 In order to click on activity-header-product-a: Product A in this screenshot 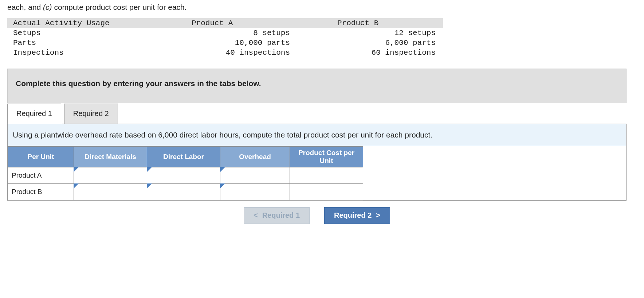, I will do `click(217, 23)`.